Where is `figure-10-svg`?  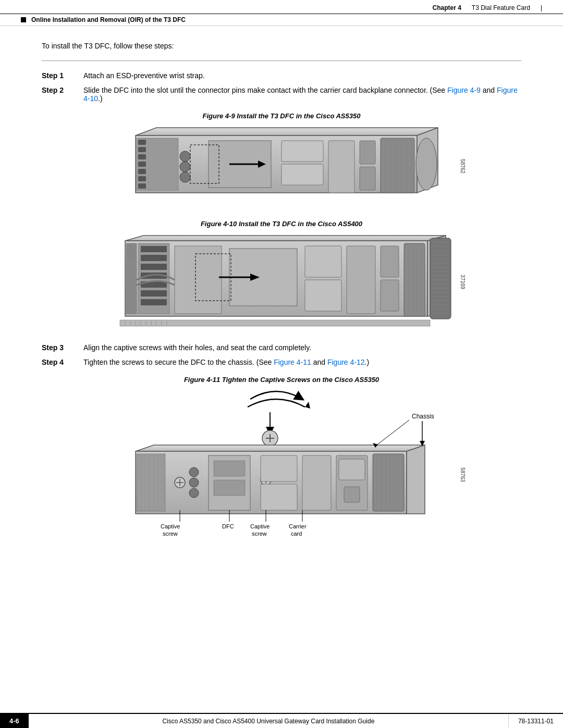 figure-10-svg is located at coordinates (282, 281).